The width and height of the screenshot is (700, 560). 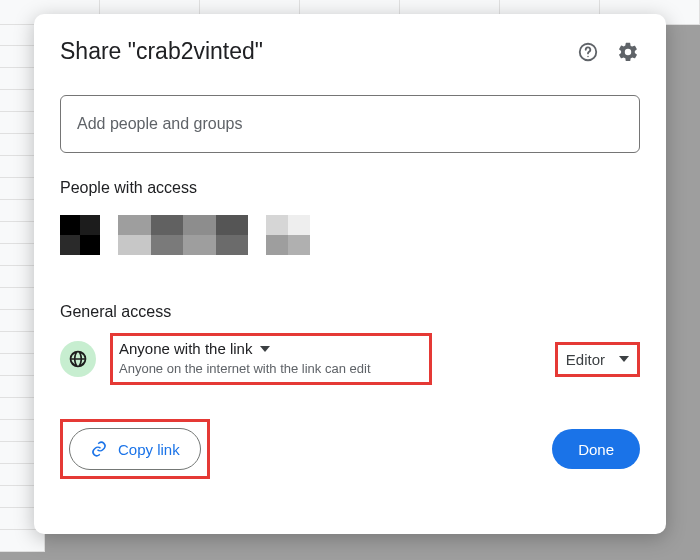 What do you see at coordinates (350, 124) in the screenshot?
I see `add-people-input: Add people and groups` at bounding box center [350, 124].